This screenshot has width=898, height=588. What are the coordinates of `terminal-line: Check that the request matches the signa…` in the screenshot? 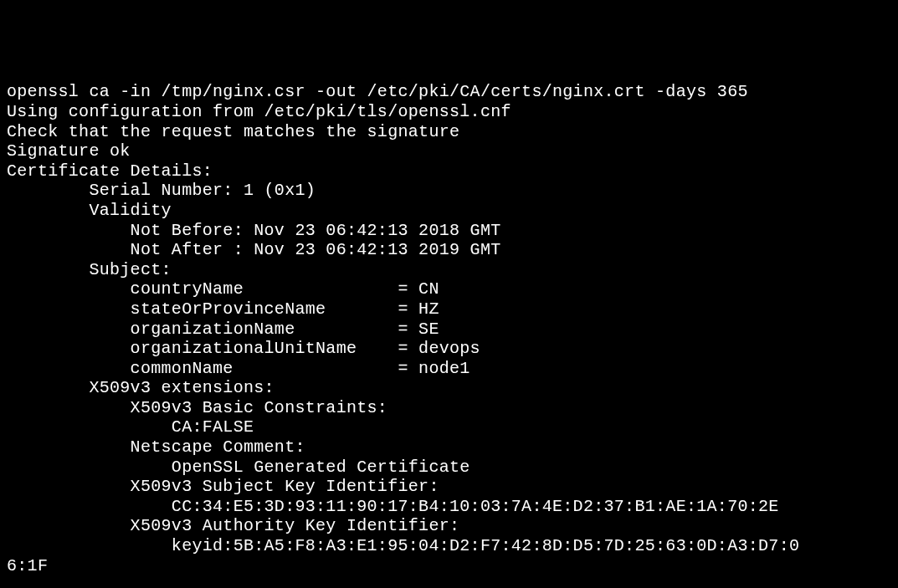 It's located at (452, 132).